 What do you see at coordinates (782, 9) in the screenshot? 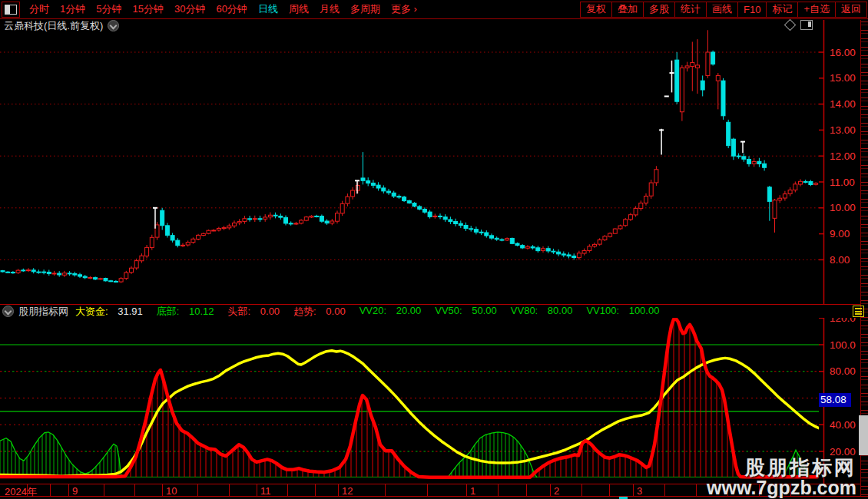
I see `tool-button-标记: 标记` at bounding box center [782, 9].